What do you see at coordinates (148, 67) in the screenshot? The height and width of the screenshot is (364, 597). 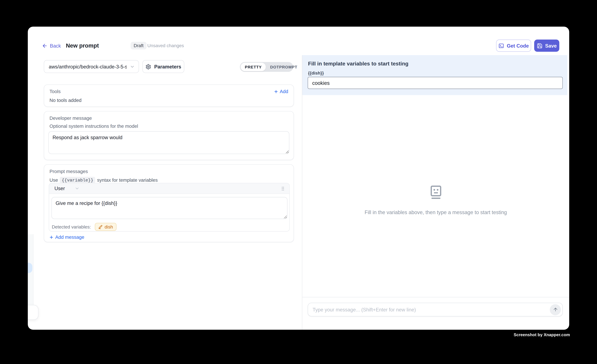 I see `gear-icon` at bounding box center [148, 67].